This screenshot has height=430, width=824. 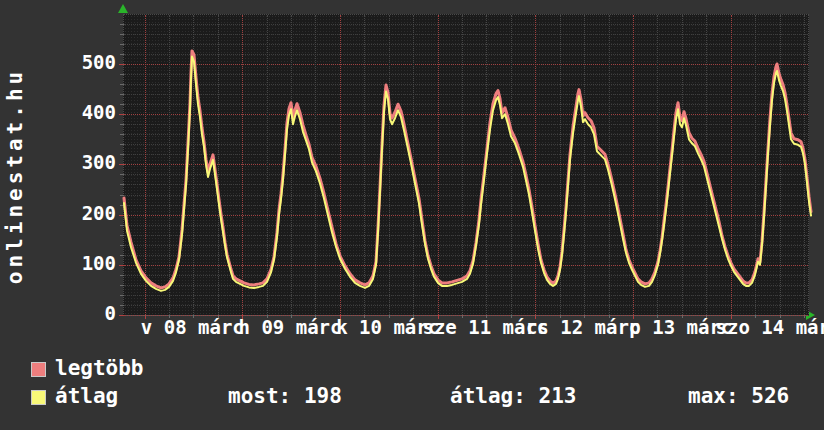 What do you see at coordinates (123, 8) in the screenshot?
I see `y-axis-arrow-icon` at bounding box center [123, 8].